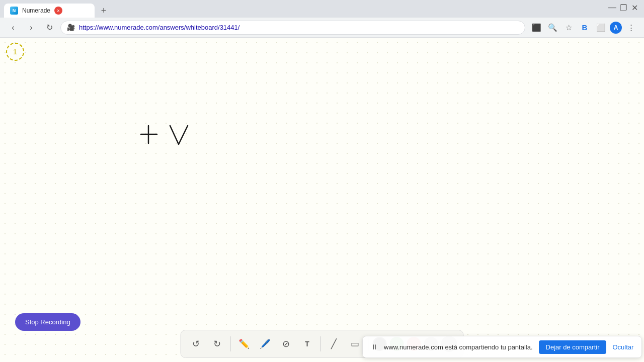 Image resolution: width=644 pixels, height=362 pixels. What do you see at coordinates (569, 28) in the screenshot?
I see `bookmark-icon: ☆` at bounding box center [569, 28].